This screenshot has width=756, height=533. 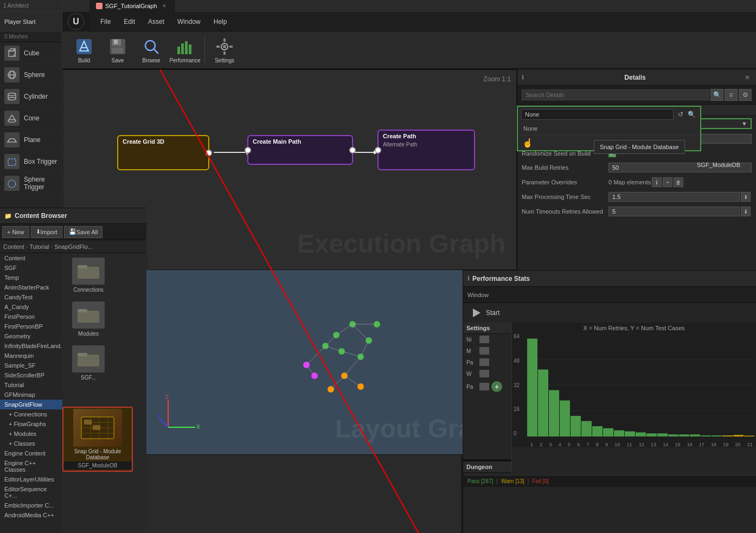 What do you see at coordinates (31, 424) in the screenshot?
I see `tree-item-flowgraphs: + FlowGraphs` at bounding box center [31, 424].